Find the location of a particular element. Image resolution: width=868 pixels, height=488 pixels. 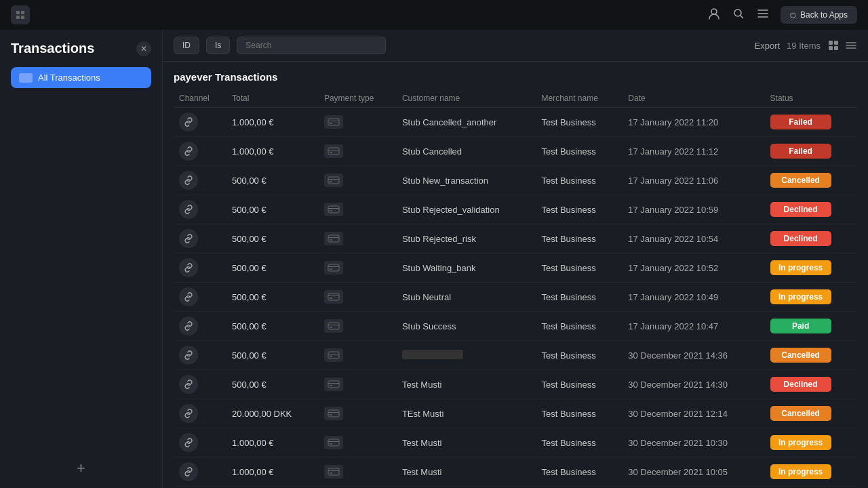

redacted-name is located at coordinates (433, 354).